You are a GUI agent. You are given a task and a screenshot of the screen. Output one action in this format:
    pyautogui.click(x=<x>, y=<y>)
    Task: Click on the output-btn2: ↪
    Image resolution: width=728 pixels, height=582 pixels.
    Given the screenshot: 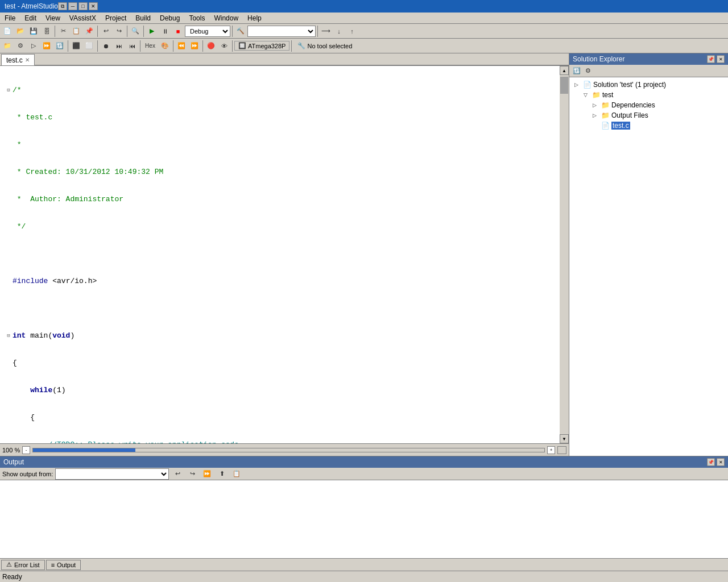 What is the action you would take?
    pyautogui.click(x=192, y=474)
    